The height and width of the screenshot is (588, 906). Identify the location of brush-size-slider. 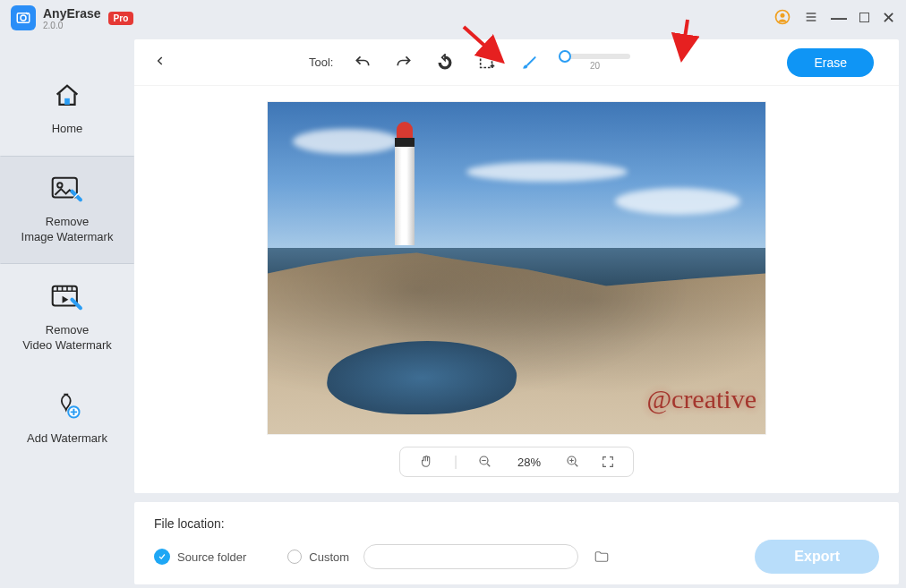
(594, 56).